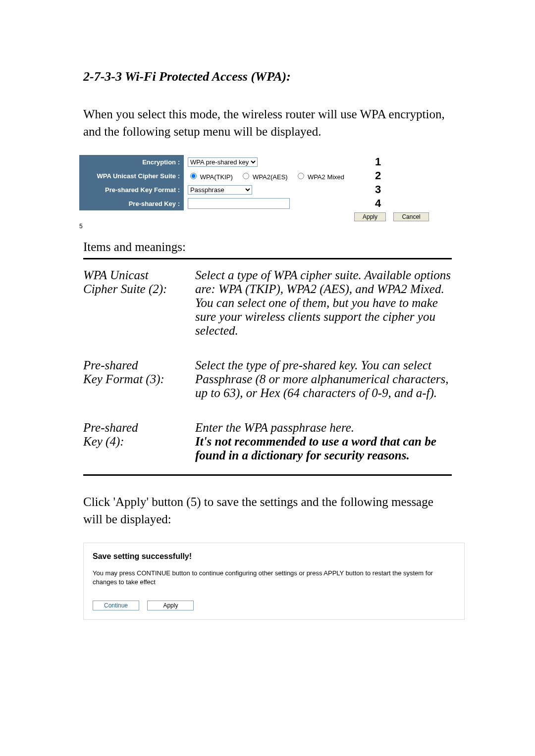 The image size is (535, 756). What do you see at coordinates (139, 381) in the screenshot?
I see `def-term-keyformat: Pre-shared Key Format (3):` at bounding box center [139, 381].